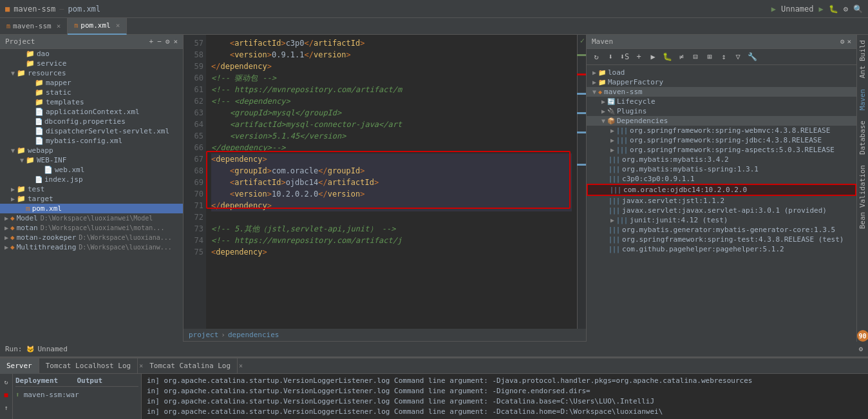 The image size is (868, 419). Describe the element at coordinates (85, 121) in the screenshot. I see `sidebar-item-label: dbconfig.properties` at that location.